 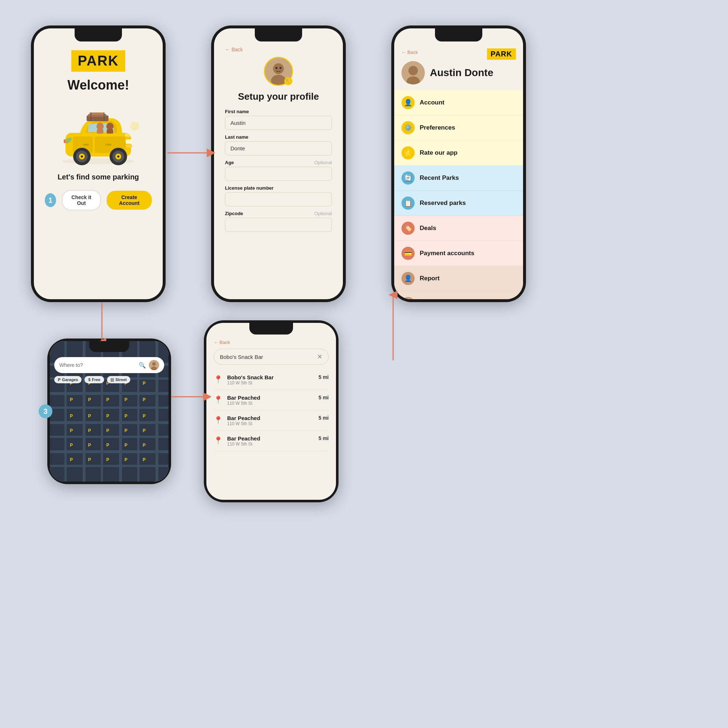 What do you see at coordinates (408, 278) in the screenshot?
I see `report-icon: 👤` at bounding box center [408, 278].